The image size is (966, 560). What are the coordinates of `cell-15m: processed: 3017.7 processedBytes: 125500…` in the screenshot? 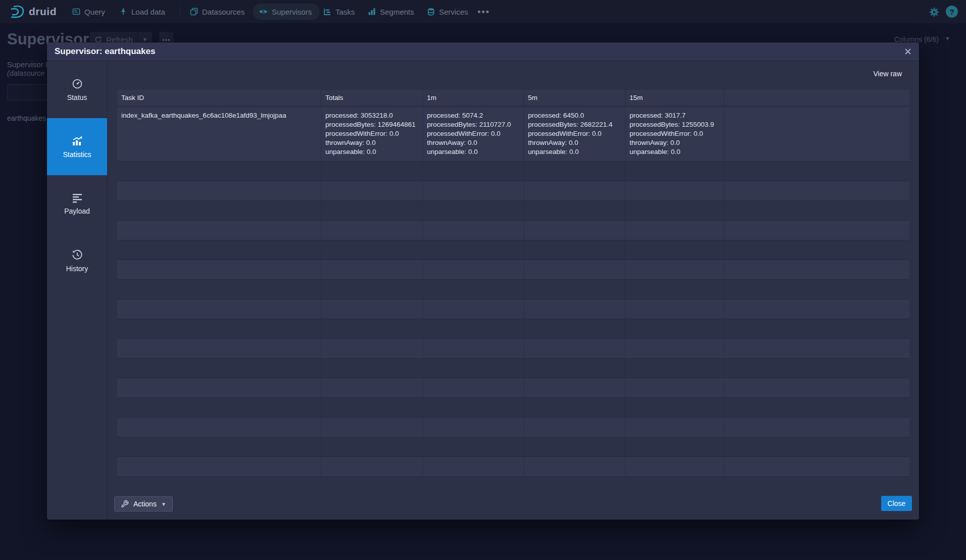 It's located at (675, 134).